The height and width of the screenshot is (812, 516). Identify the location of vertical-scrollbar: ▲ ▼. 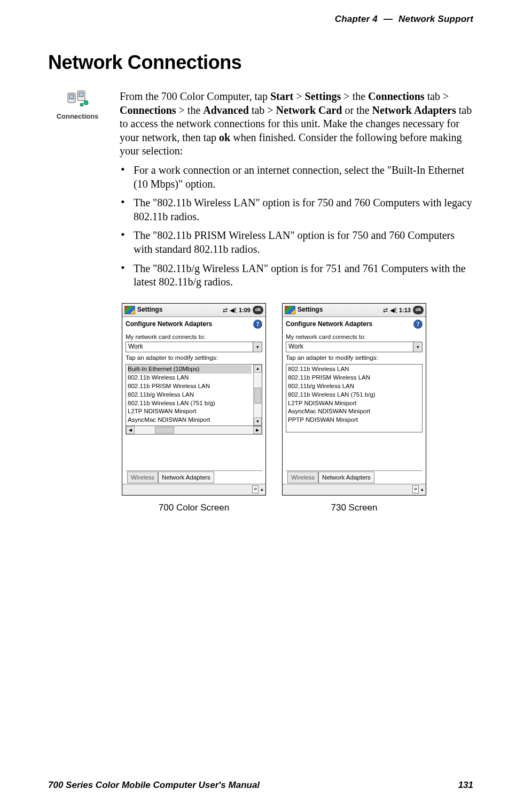
(257, 395).